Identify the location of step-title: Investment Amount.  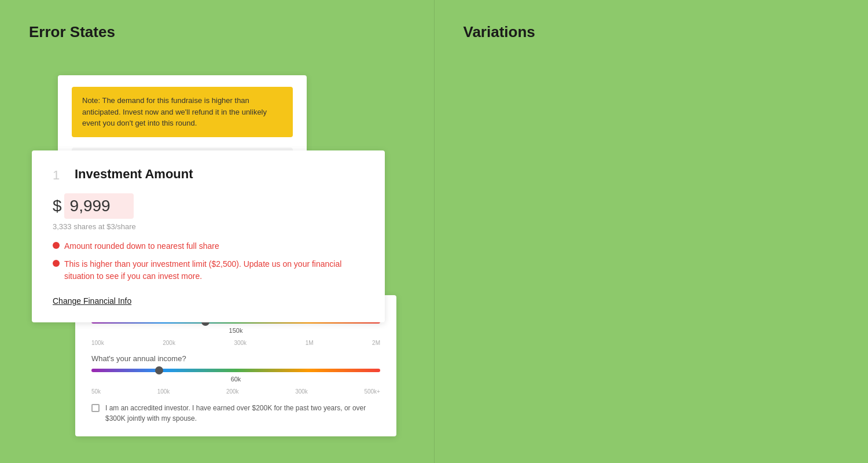
(134, 174).